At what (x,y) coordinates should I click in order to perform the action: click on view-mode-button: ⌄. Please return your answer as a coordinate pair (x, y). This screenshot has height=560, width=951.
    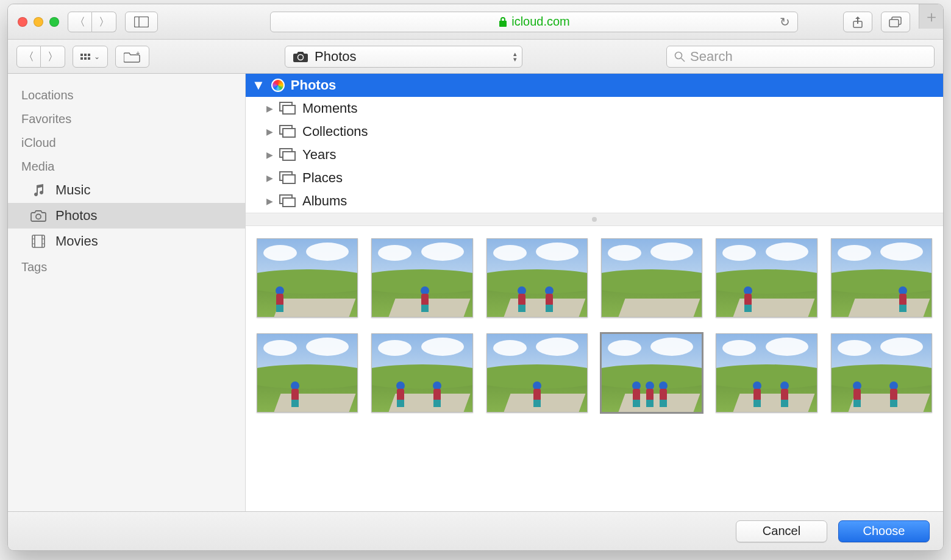
    Looking at the image, I should click on (90, 57).